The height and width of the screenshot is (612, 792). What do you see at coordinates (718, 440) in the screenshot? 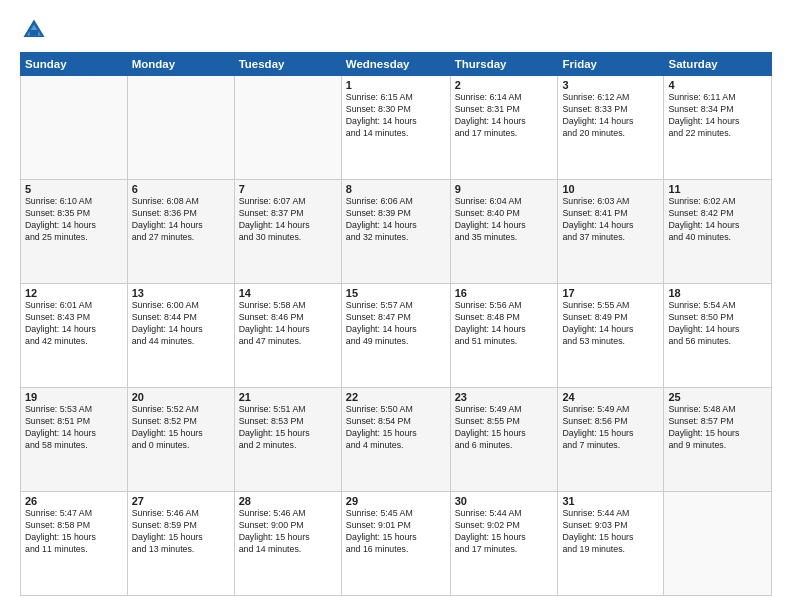
I see `calendar-cell: 25Sunrise: 5:48 AM Sunset: 8:57 PM Dayli…` at bounding box center [718, 440].